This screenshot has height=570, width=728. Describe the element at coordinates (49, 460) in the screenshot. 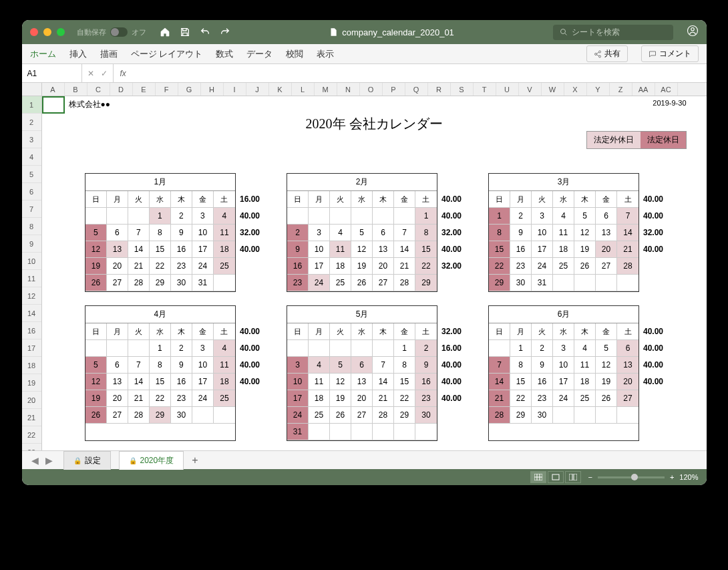

I see `tab-next-icon: ▶` at that location.